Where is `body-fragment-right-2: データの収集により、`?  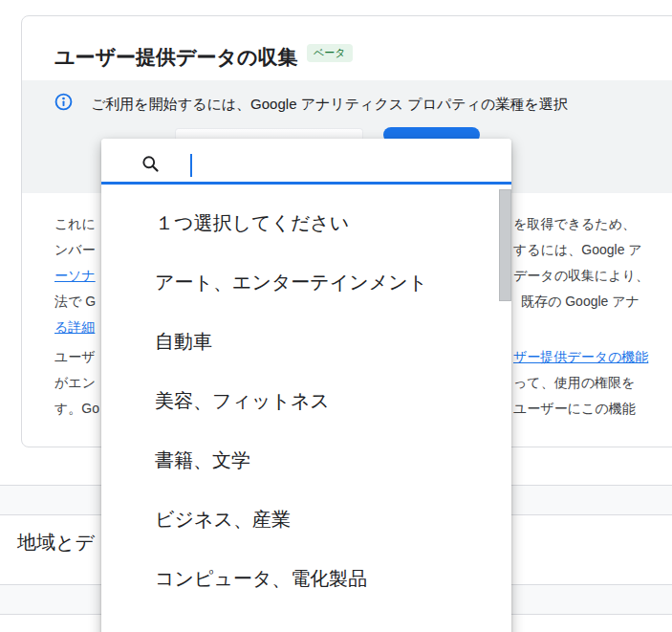 body-fragment-right-2: データの収集により、 is located at coordinates (581, 275).